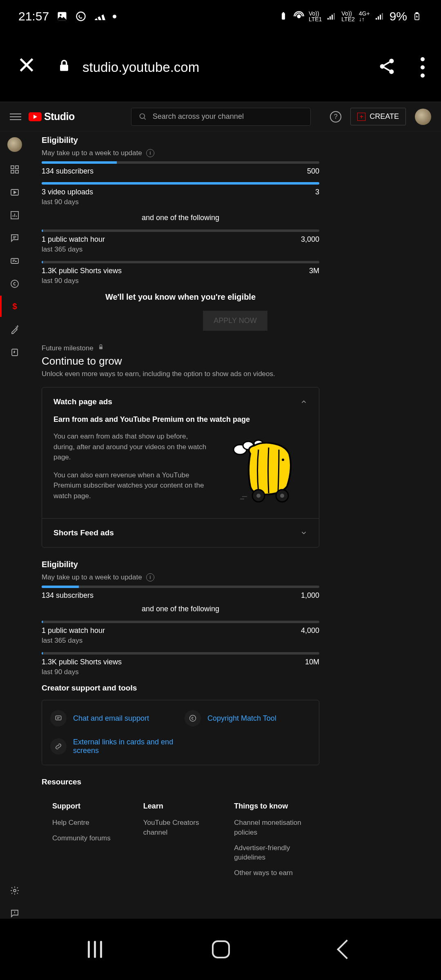  What do you see at coordinates (100, 16) in the screenshot?
I see `adidas-icon` at bounding box center [100, 16].